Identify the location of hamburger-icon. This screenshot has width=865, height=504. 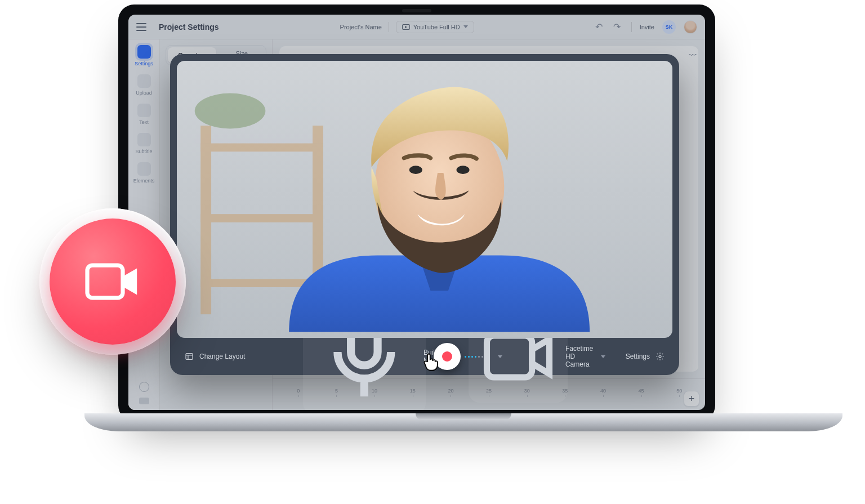
(141, 27).